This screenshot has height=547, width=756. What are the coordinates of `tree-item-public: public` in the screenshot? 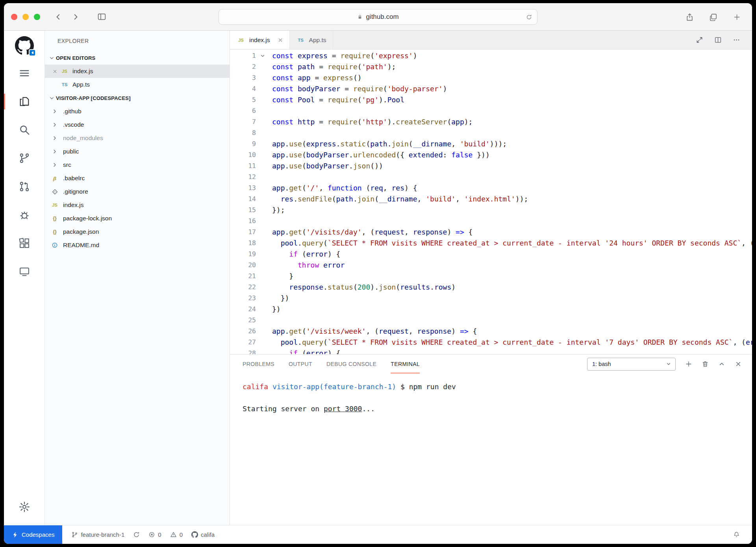 It's located at (137, 152).